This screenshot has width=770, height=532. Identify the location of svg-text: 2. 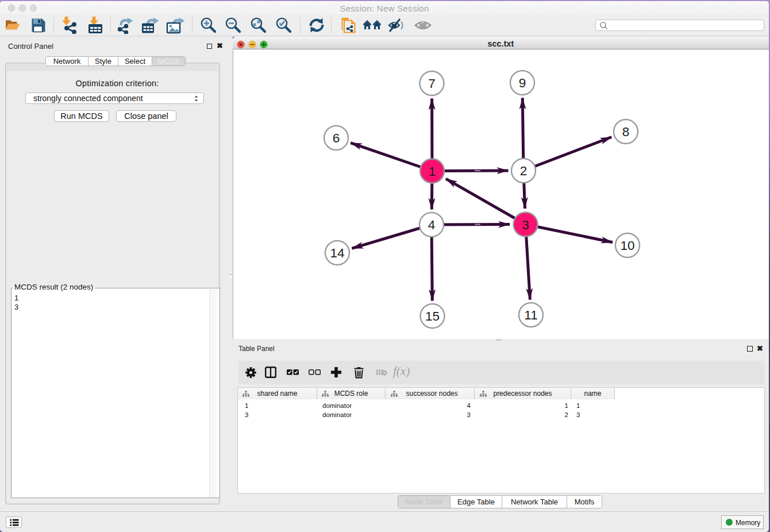
(524, 171).